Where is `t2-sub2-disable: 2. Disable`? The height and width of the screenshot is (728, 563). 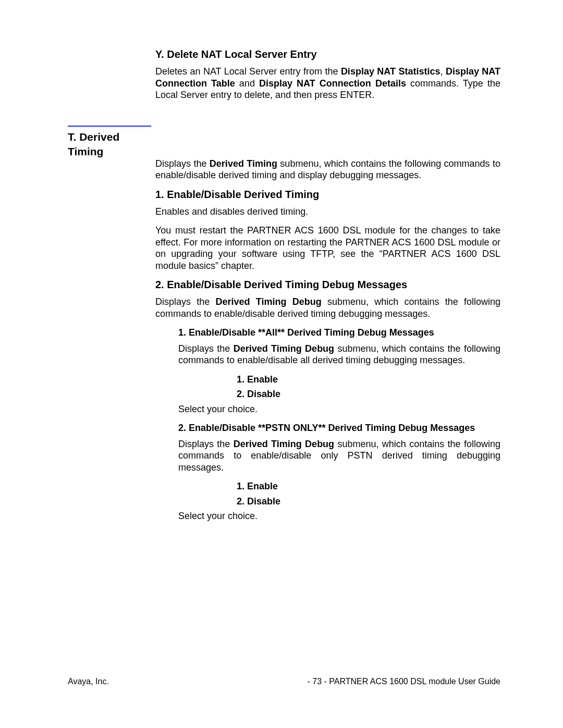
t2-sub2-disable: 2. Disable is located at coordinates (369, 501).